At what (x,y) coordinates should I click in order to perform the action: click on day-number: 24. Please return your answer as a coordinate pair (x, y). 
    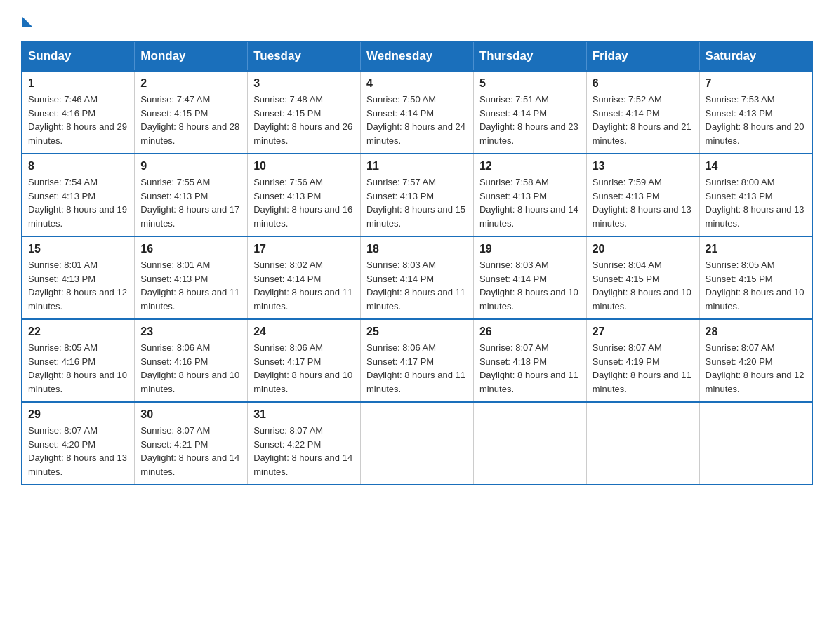
    Looking at the image, I should click on (304, 332).